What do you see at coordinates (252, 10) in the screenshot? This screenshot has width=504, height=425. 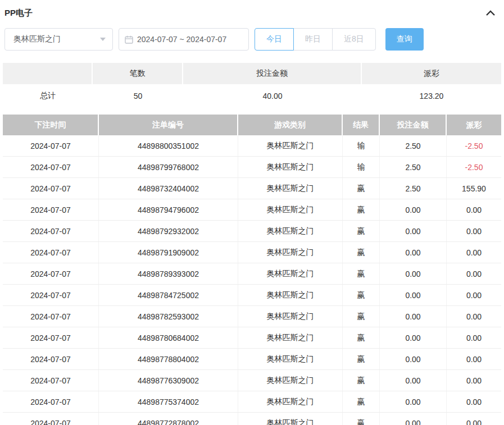 I see `panel-header: PP电子` at bounding box center [252, 10].